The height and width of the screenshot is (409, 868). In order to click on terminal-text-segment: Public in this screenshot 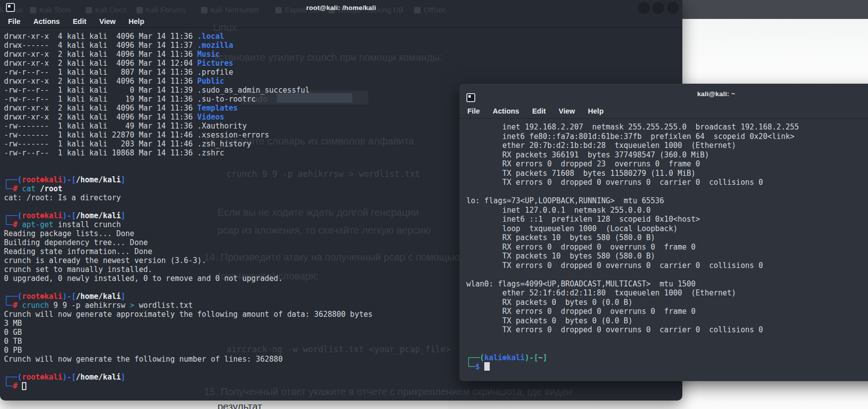, I will do `click(211, 81)`.